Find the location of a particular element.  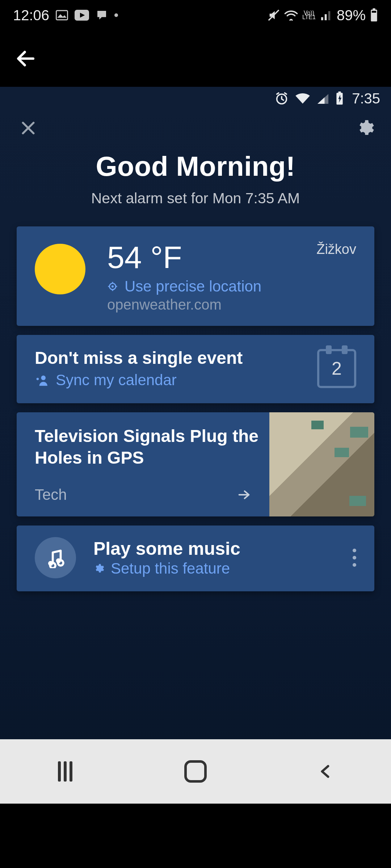

setup-music-label: Setup this feature is located at coordinates (170, 569).